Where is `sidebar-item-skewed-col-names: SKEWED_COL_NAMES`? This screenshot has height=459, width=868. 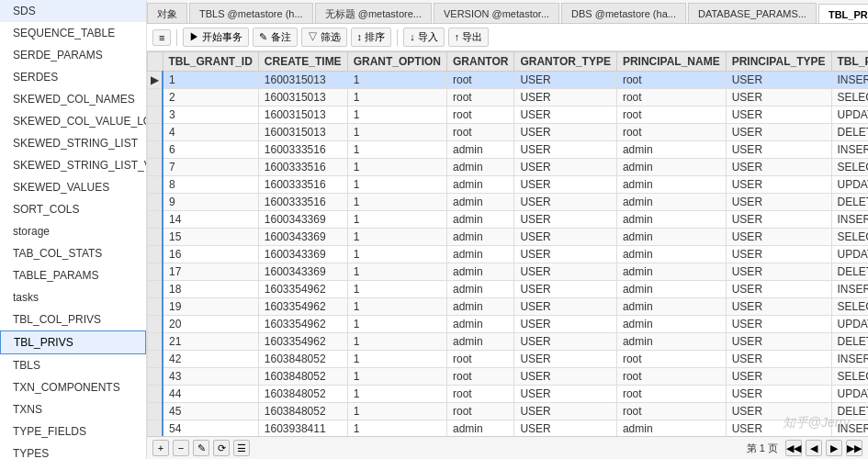
sidebar-item-skewed-col-names: SKEWED_COL_NAMES is located at coordinates (73, 99).